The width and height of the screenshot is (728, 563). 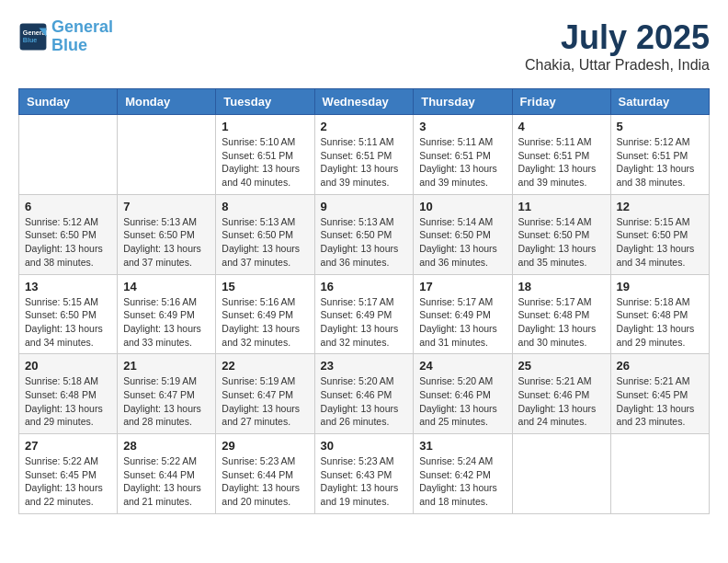 What do you see at coordinates (68, 482) in the screenshot?
I see `day-info: Sunrise: 5:22 AM Sunset: 6:45 PM Dayligh…` at bounding box center [68, 482].